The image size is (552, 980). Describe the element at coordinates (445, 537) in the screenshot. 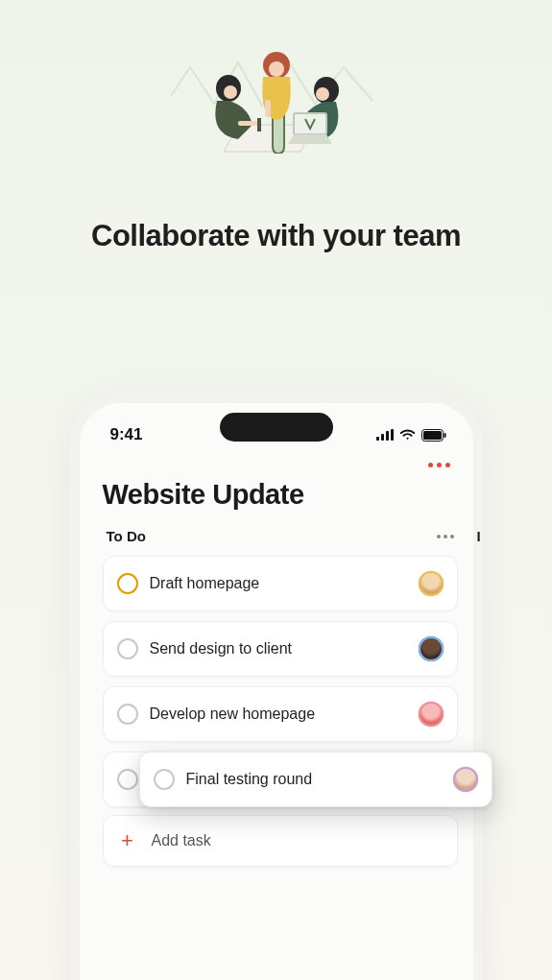

I see `column-more-button` at that location.